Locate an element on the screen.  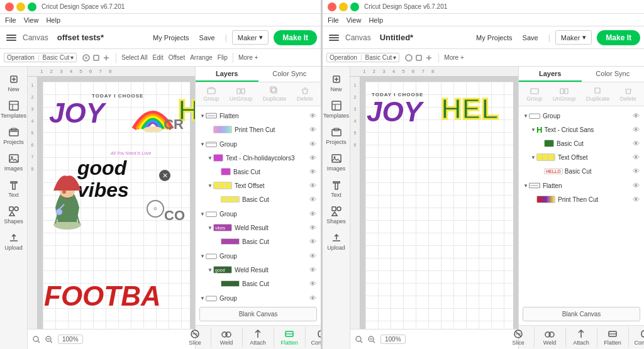
contour-btn-left: Contour is located at coordinates (313, 337).